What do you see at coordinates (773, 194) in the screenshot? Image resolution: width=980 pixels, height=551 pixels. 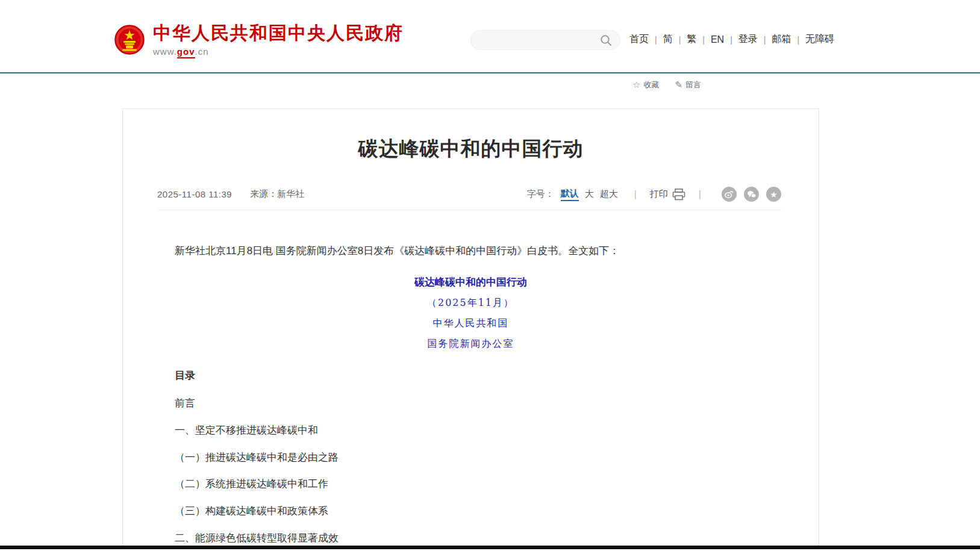 I see `share-more-button: ★` at bounding box center [773, 194].